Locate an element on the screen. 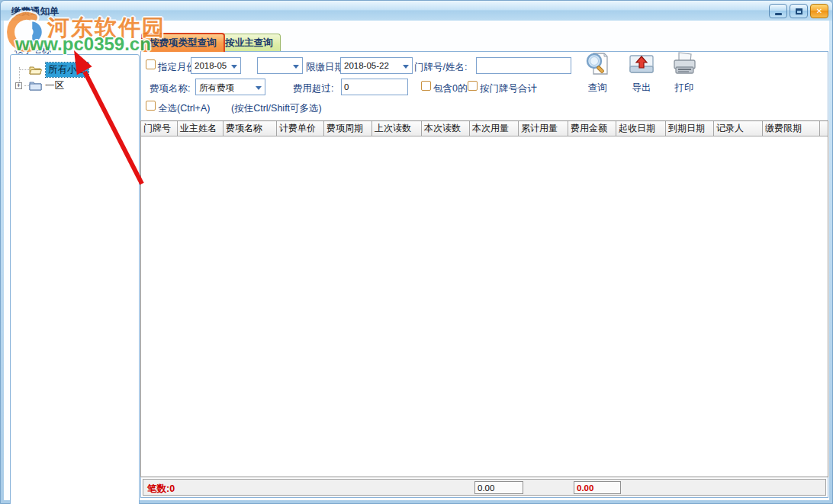 The height and width of the screenshot is (504, 833). multi-select-hint: (按住Ctrl/Shift可多选) is located at coordinates (276, 108).